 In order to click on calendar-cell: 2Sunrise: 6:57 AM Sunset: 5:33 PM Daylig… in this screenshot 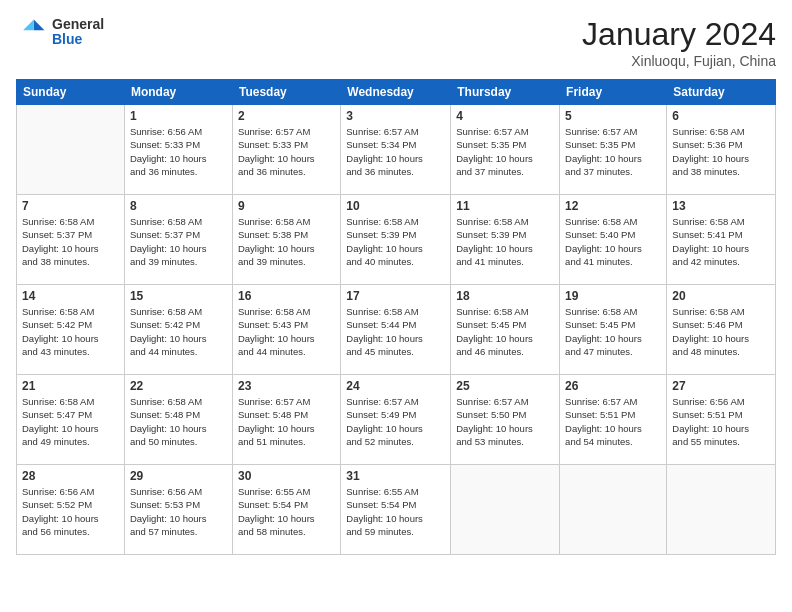, I will do `click(286, 150)`.